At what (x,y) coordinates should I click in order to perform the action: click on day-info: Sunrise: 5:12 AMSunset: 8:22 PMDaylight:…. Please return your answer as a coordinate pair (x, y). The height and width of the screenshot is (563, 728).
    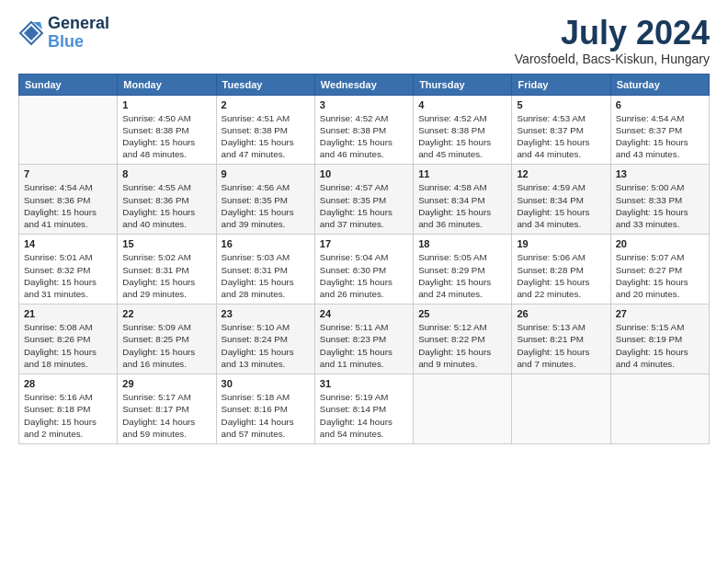
    Looking at the image, I should click on (462, 346).